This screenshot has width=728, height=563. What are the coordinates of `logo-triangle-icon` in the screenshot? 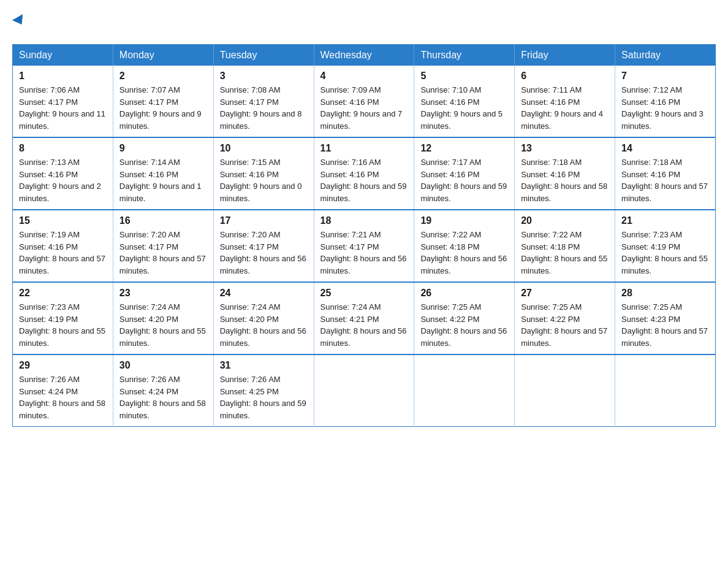 It's located at (20, 21).